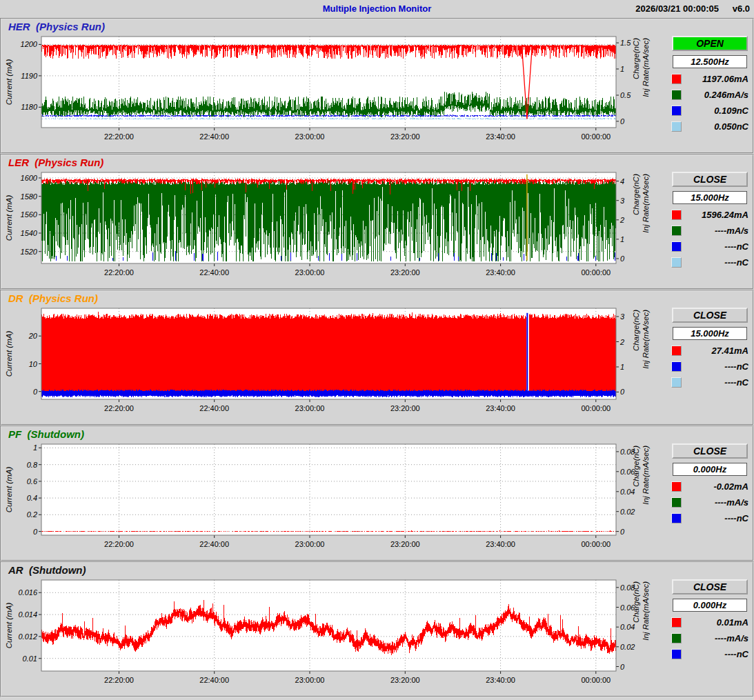 The image size is (754, 700). What do you see at coordinates (626, 95) in the screenshot?
I see `svg-text: 0.5` at bounding box center [626, 95].